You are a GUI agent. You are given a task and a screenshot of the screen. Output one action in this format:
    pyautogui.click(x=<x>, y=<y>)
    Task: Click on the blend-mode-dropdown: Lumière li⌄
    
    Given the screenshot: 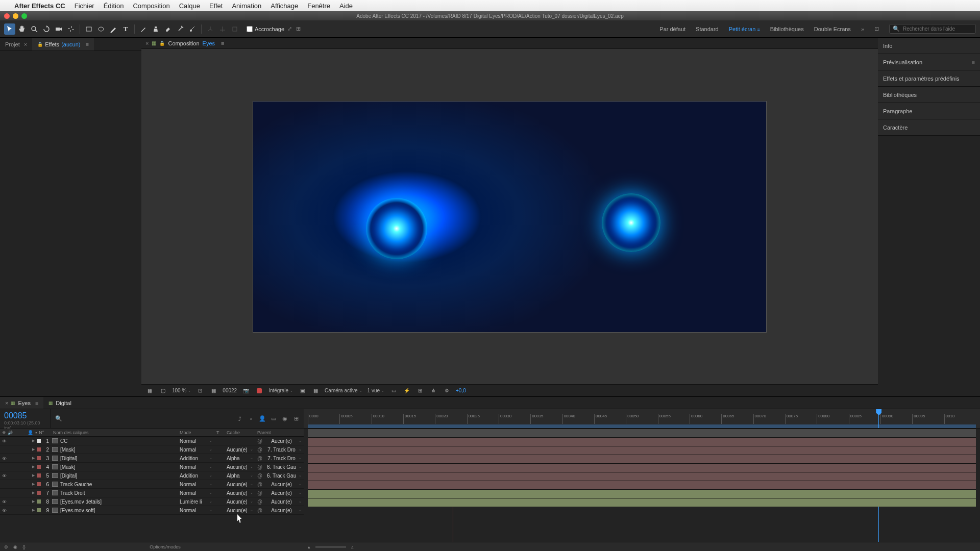 What is the action you would take?
    pyautogui.click(x=196, y=502)
    